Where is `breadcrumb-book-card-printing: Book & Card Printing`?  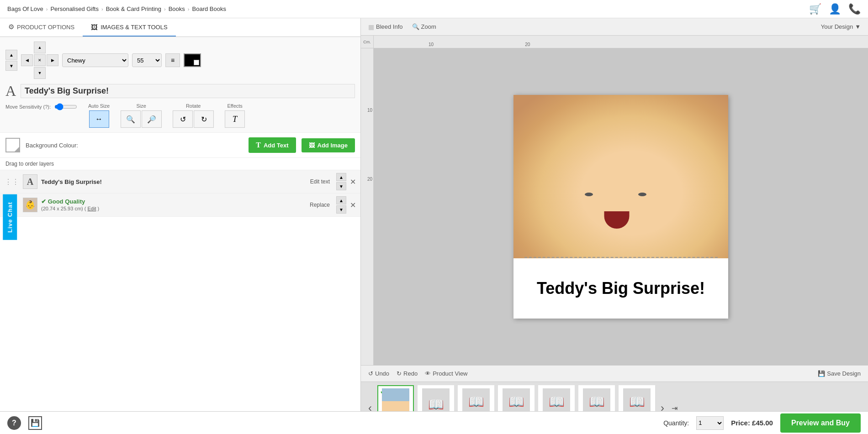 breadcrumb-book-card-printing: Book & Card Printing is located at coordinates (133, 9).